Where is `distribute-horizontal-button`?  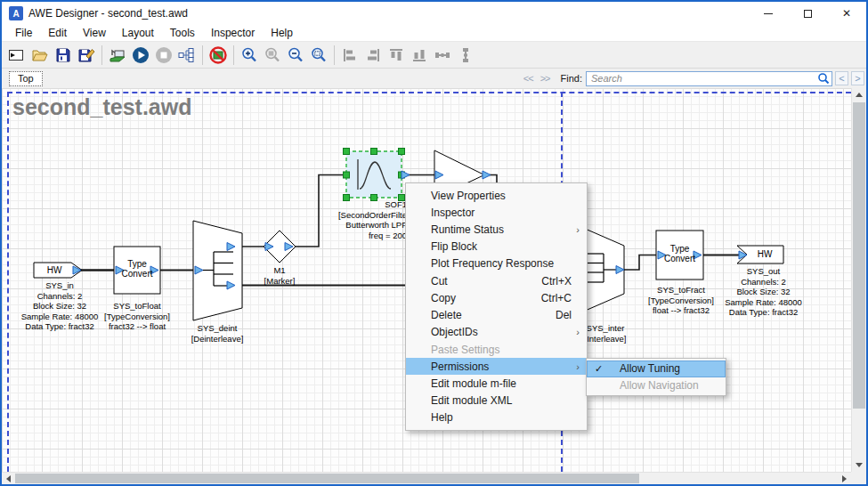 distribute-horizontal-button is located at coordinates (442, 55).